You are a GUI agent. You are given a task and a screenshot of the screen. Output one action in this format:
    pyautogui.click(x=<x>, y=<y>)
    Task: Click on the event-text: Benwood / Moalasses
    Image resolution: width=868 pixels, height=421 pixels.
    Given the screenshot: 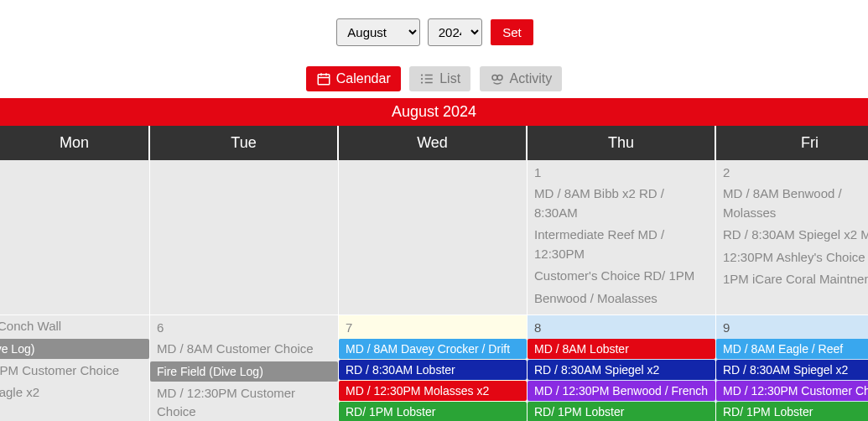 What is the action you would take?
    pyautogui.click(x=621, y=299)
    